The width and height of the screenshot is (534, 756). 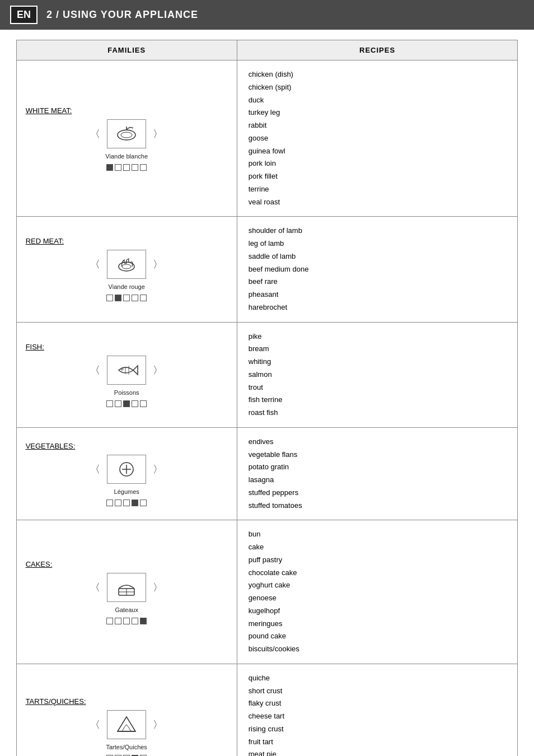 I want to click on icon-box-red-meat, so click(x=127, y=264).